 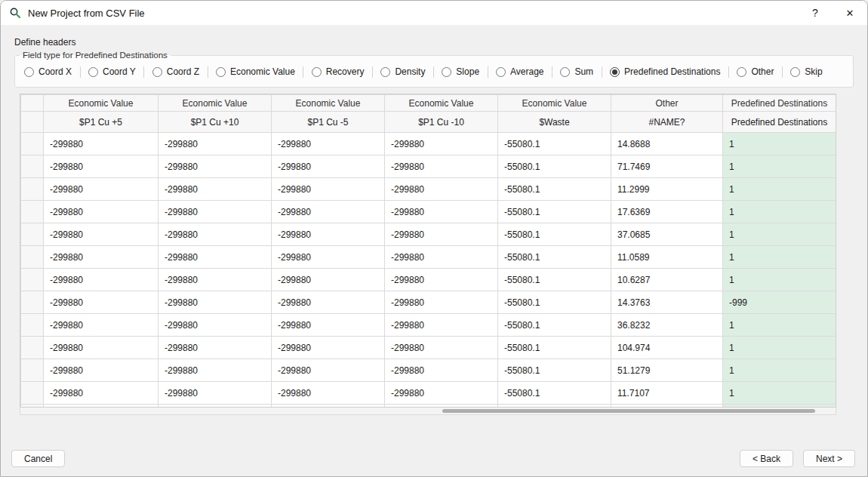 I want to click on field-type-radio-predefined-destinations: Predefined Destinations, so click(x=665, y=72).